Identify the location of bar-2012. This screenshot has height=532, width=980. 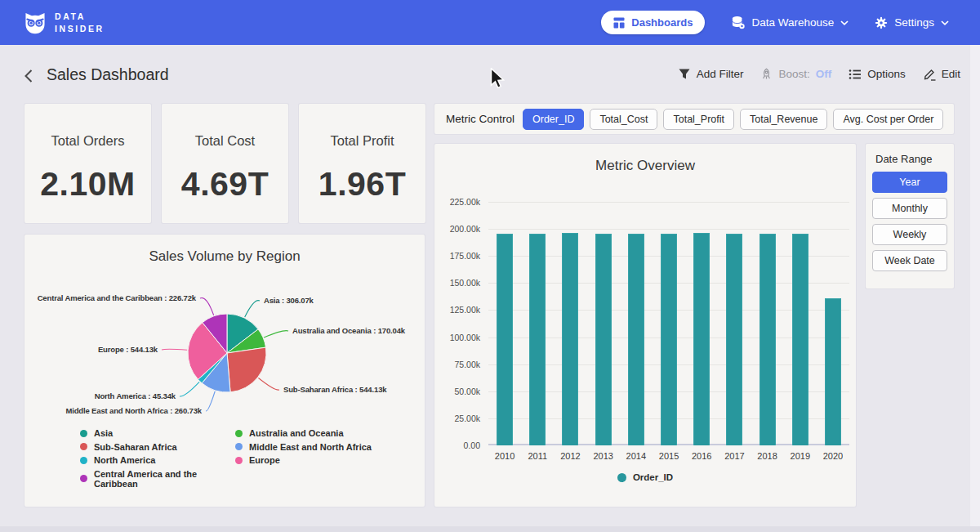
(570, 339).